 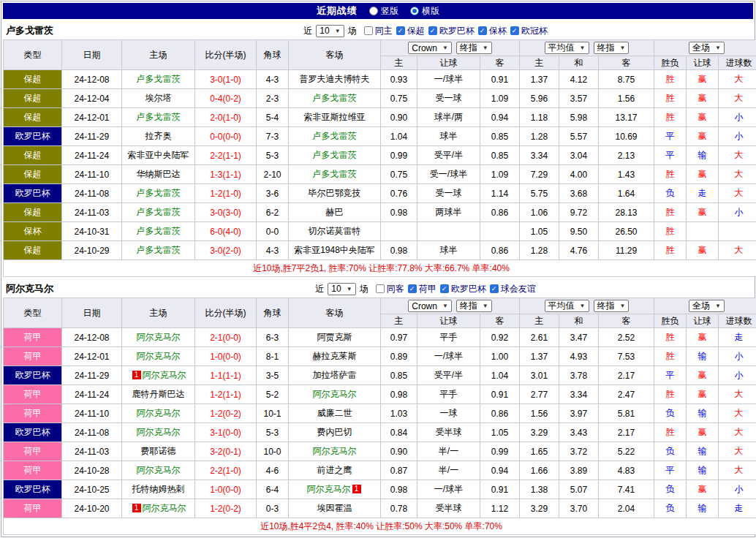 I want to click on avg-home-odds: 3.29, so click(x=540, y=433).